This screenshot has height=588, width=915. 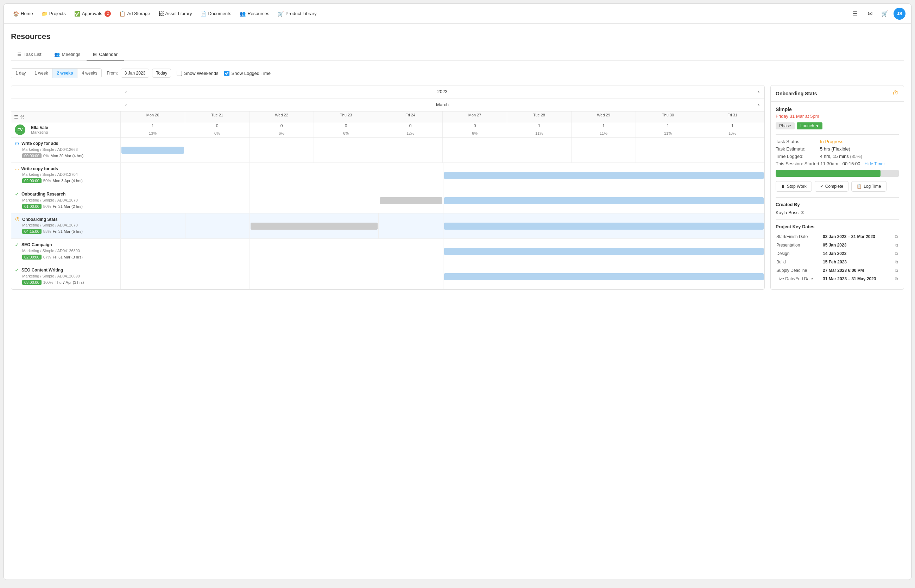 What do you see at coordinates (18, 219) in the screenshot?
I see `task4-status-icon: ⏱` at bounding box center [18, 219].